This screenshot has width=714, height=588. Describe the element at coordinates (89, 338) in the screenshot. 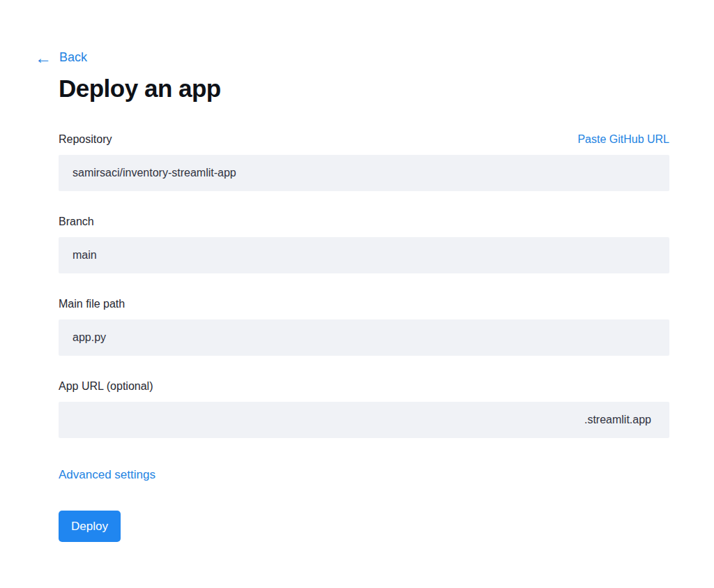

I see `main-file-path-value: app.py` at that location.